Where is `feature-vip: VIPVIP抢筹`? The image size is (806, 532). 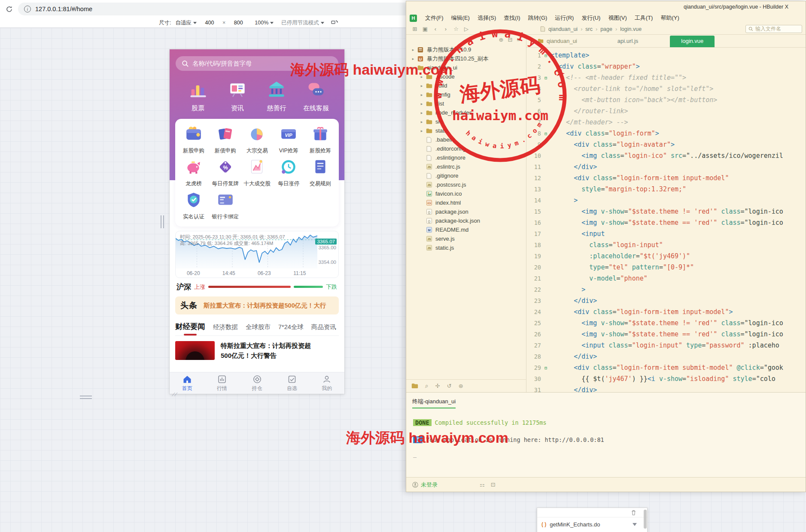 feature-vip: VIPVIP抢筹 is located at coordinates (289, 140).